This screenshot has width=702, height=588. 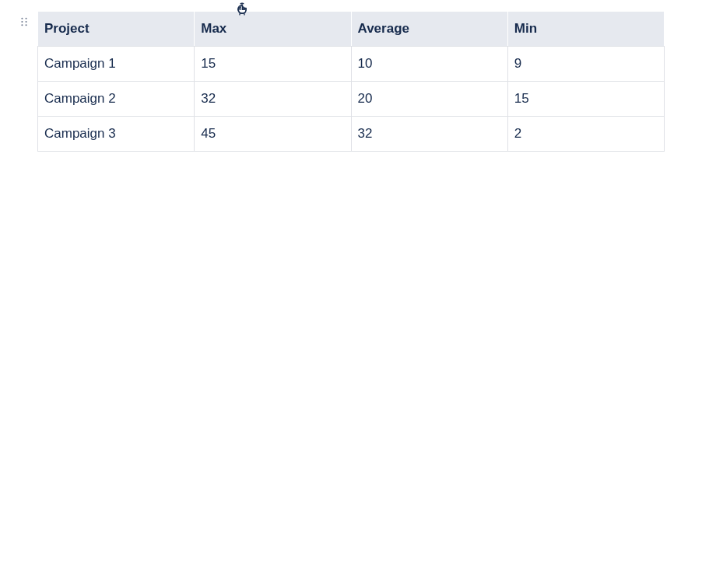 I want to click on pointer-cursor-icon, so click(x=242, y=9).